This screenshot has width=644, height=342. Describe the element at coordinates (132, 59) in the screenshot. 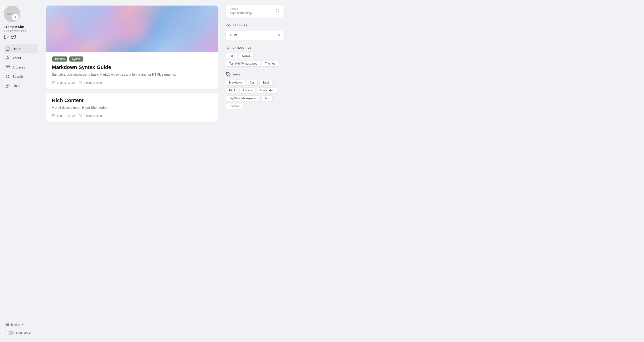

I see `post-tags-1: Themes Syntax` at that location.